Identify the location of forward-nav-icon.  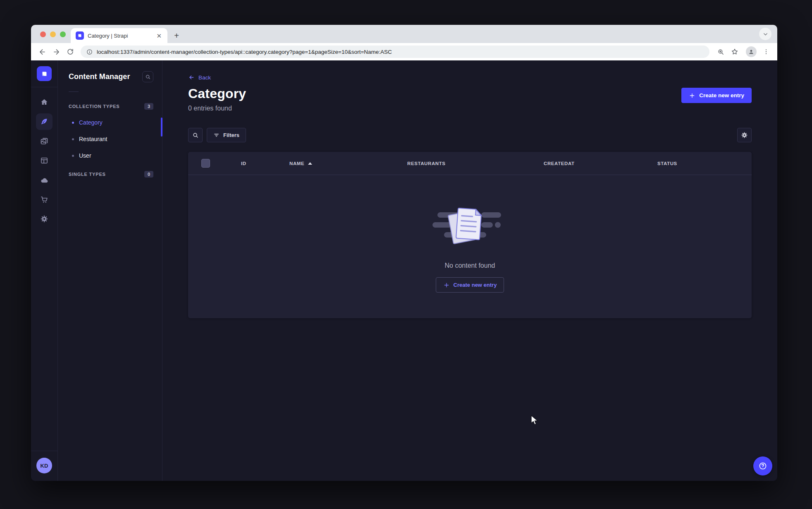
(56, 52).